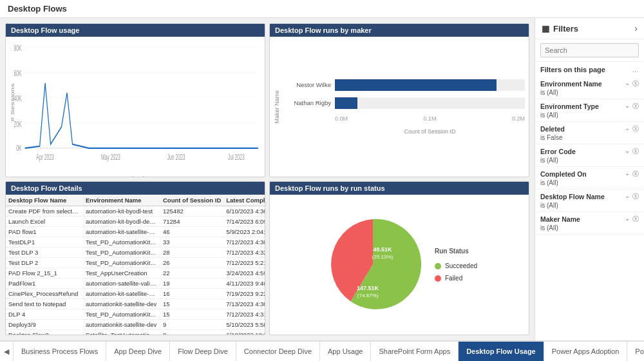 This screenshot has height=361, width=644. I want to click on tab-business-process-flows: Business Process Flows, so click(60, 351).